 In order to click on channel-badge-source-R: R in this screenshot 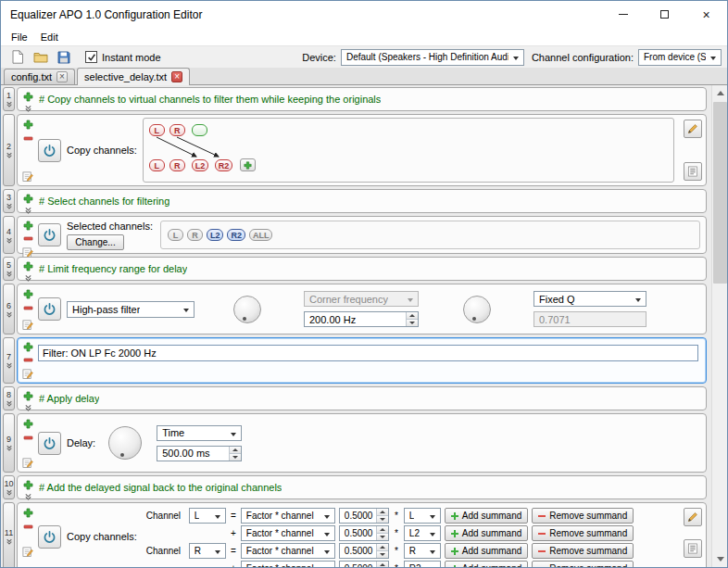, I will do `click(178, 130)`.